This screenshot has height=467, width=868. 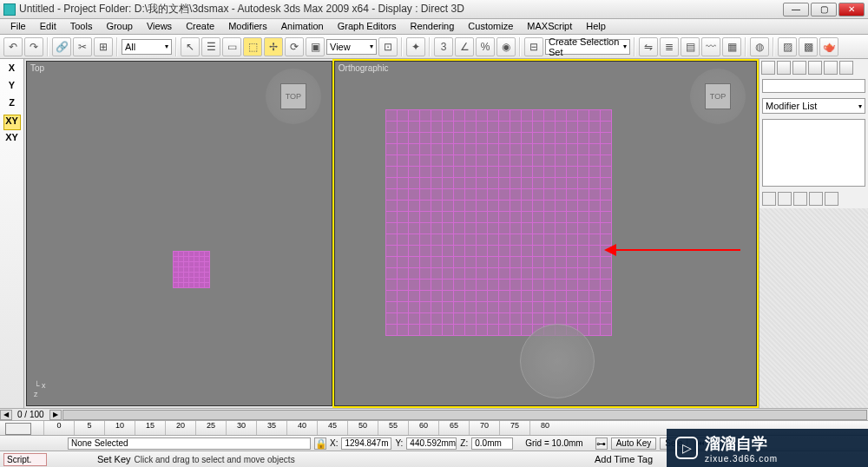 What do you see at coordinates (498, 222) in the screenshot?
I see `plane-object-big` at bounding box center [498, 222].